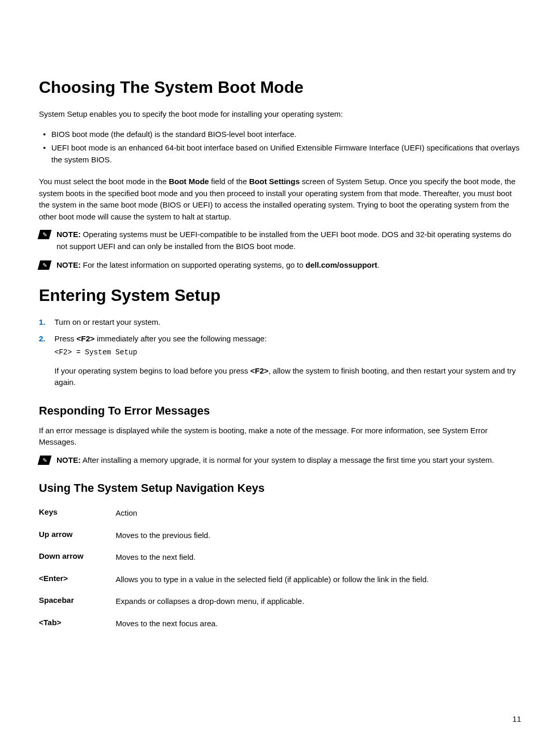 This screenshot has height=744, width=560. Describe the element at coordinates (280, 461) in the screenshot. I see `note-block: ✎ NOTE: After installing a memory upgrad…` at that location.